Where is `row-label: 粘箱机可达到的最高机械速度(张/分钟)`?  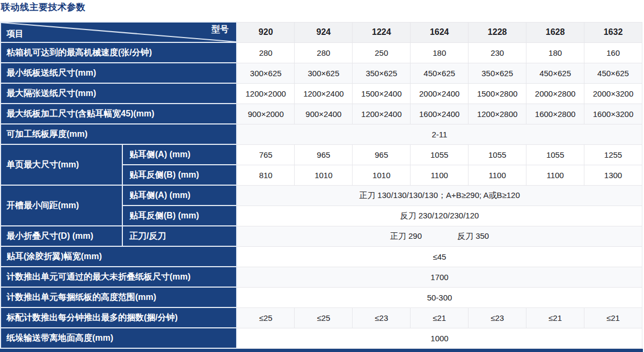
row-label: 粘箱机可达到的最高机械速度(张/分钟) is located at coordinates (119, 53).